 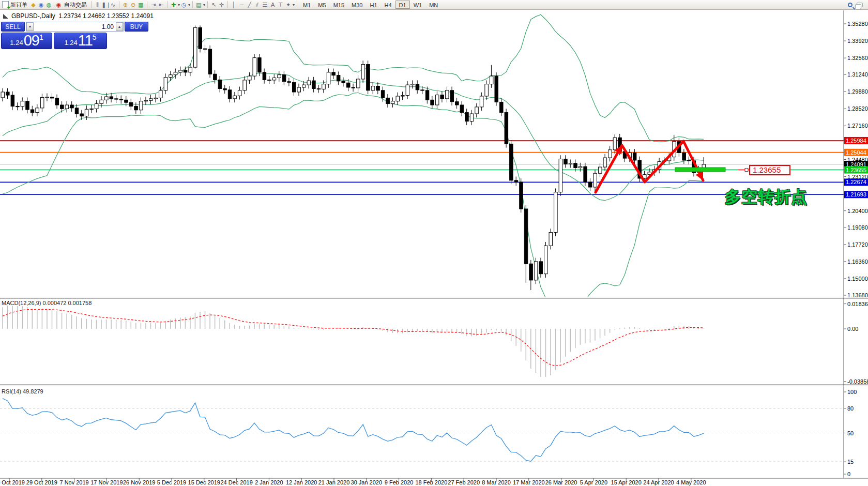 What do you see at coordinates (860, 5) in the screenshot?
I see `chat-icon` at bounding box center [860, 5].